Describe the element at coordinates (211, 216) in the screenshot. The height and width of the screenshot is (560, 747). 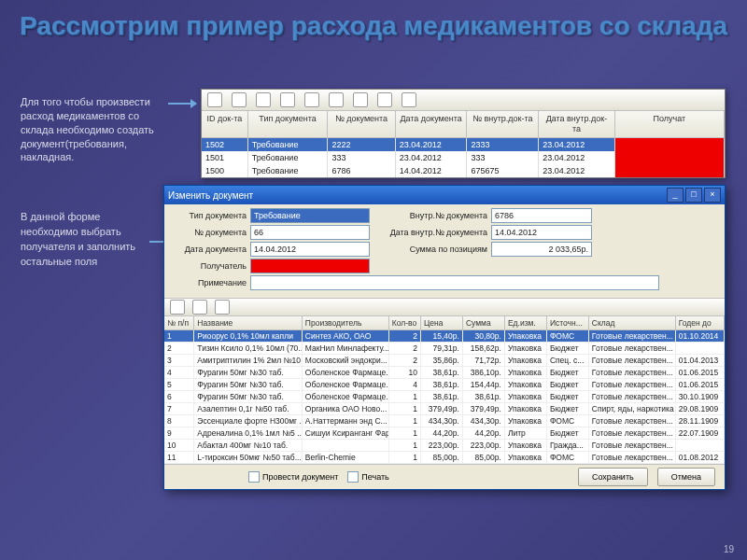
I see `label-type: Тип документа` at that location.